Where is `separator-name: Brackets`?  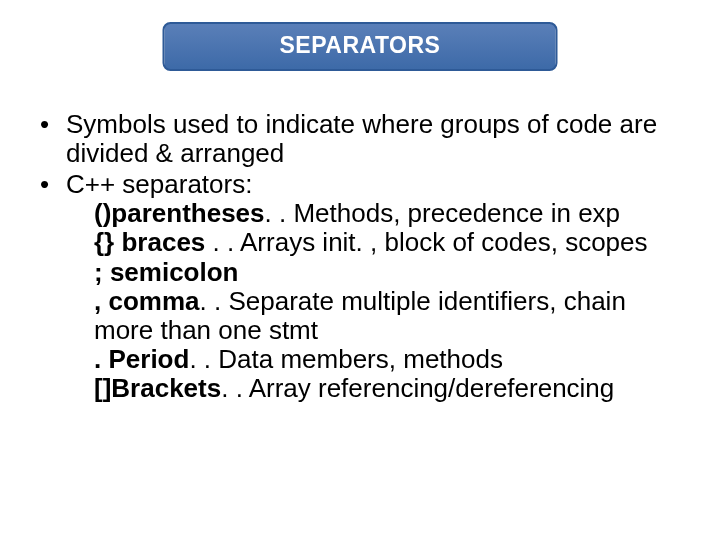 separator-name: Brackets is located at coordinates (166, 388).